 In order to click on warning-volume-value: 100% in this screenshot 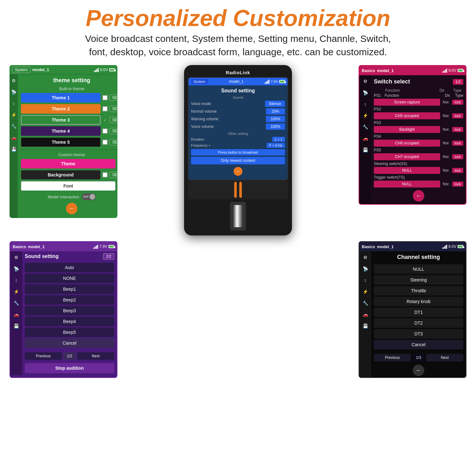, I will do `click(275, 119)`.